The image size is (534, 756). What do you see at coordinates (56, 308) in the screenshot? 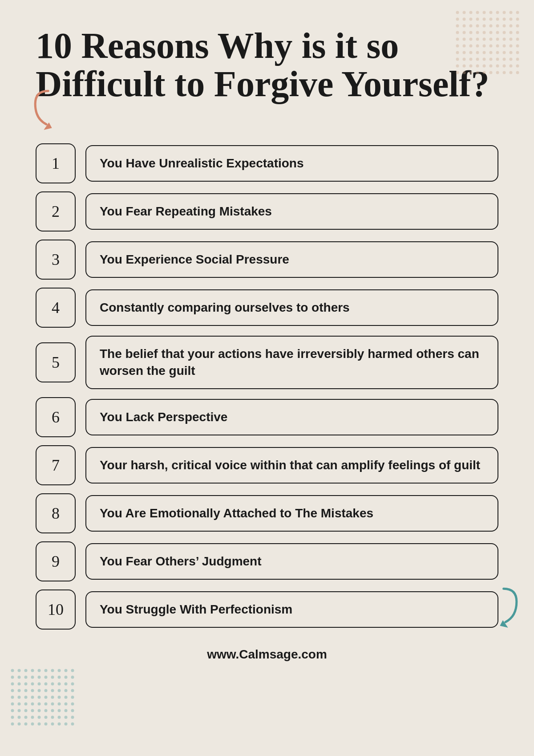
I see `number-box: 4` at bounding box center [56, 308].